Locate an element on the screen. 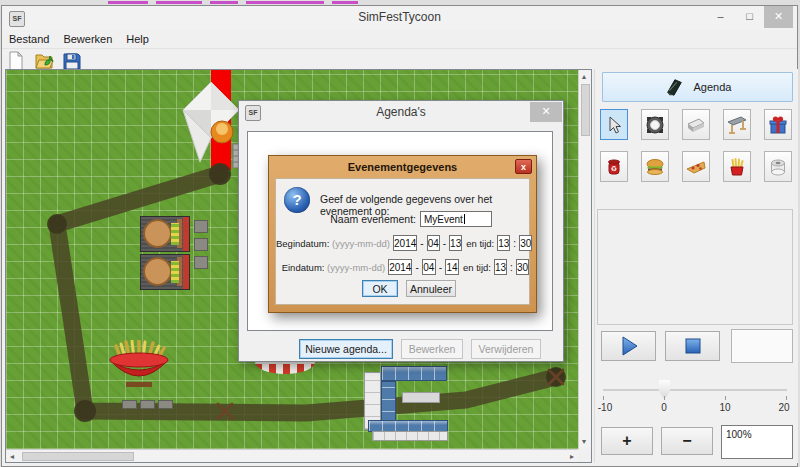 The height and width of the screenshot is (467, 800). begin-day-input: 13 is located at coordinates (456, 243).